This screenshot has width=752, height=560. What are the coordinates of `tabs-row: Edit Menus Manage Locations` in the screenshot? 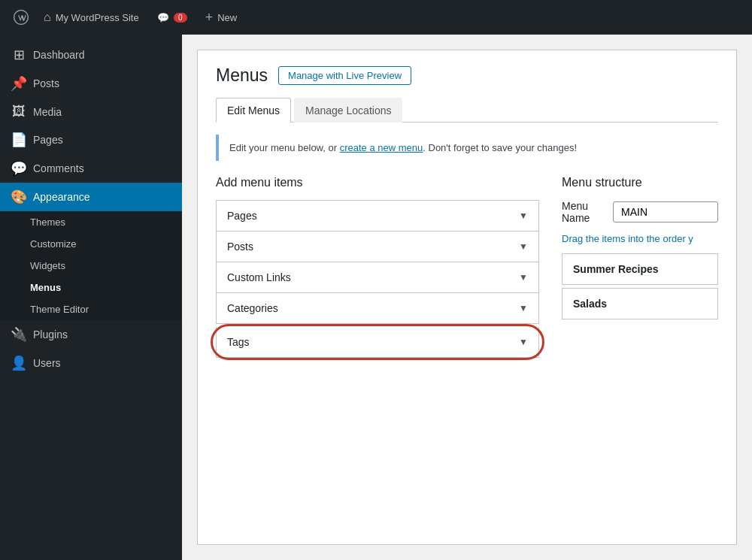 It's located at (467, 110).